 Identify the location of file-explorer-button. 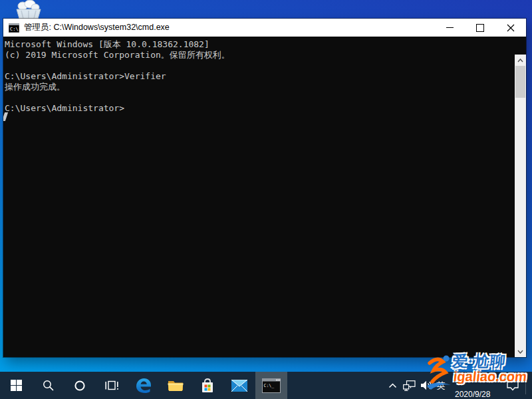
(176, 386).